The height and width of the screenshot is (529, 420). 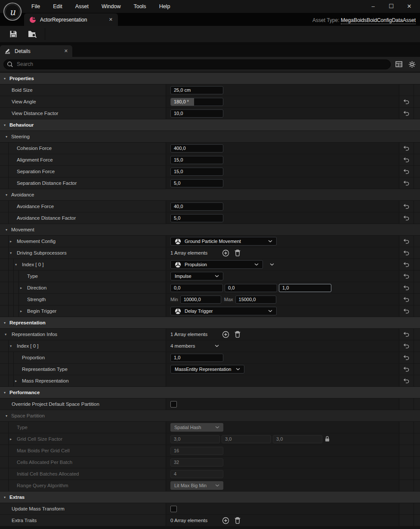 What do you see at coordinates (224, 311) in the screenshot?
I see `dropdown: Delay Trigger` at bounding box center [224, 311].